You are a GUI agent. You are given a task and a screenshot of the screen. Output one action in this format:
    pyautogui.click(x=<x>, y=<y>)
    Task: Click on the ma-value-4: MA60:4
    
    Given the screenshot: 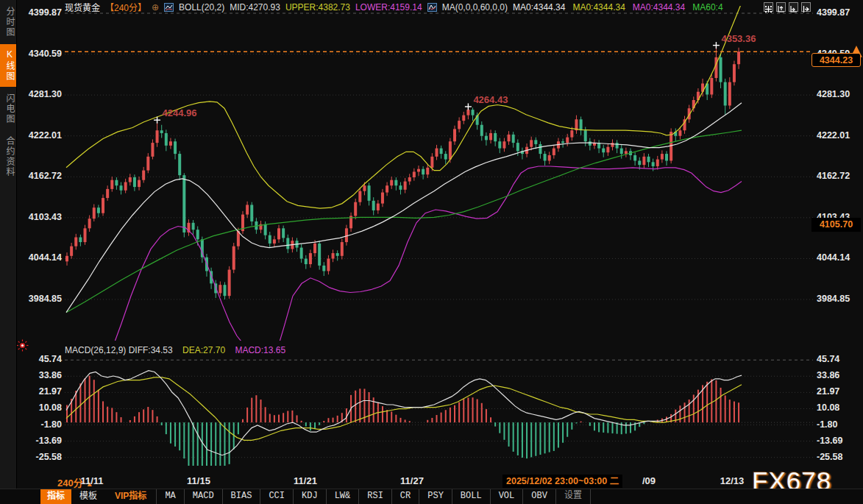 What is the action you would take?
    pyautogui.click(x=708, y=7)
    